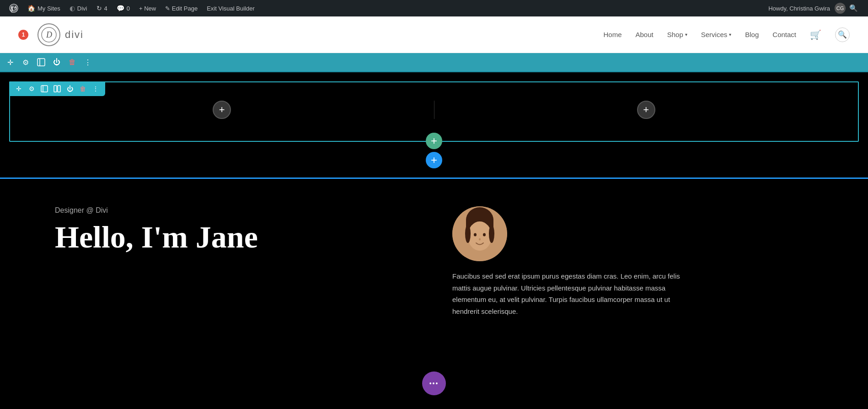  What do you see at coordinates (480, 234) in the screenshot?
I see `avatar-image` at bounding box center [480, 234].